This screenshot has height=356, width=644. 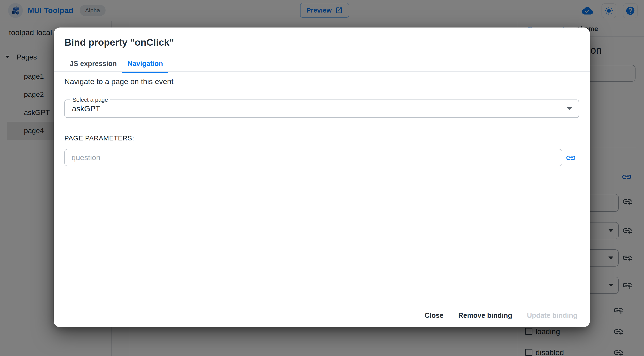 What do you see at coordinates (434, 316) in the screenshot?
I see `close-button: Close` at bounding box center [434, 316].